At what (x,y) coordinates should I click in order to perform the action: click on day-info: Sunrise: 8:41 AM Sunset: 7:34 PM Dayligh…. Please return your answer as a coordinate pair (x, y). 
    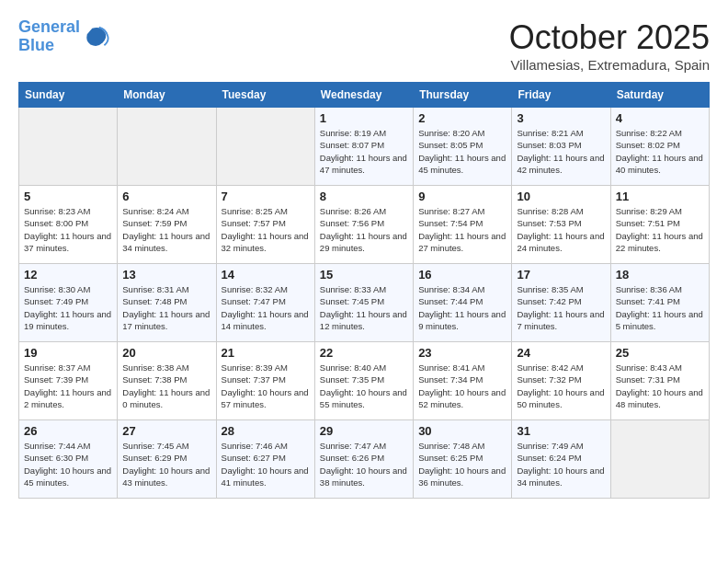
    Looking at the image, I should click on (462, 386).